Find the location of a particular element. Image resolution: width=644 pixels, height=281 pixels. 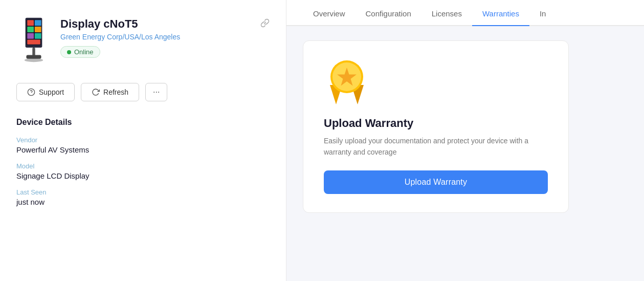

refresh-button: Refresh is located at coordinates (110, 92).